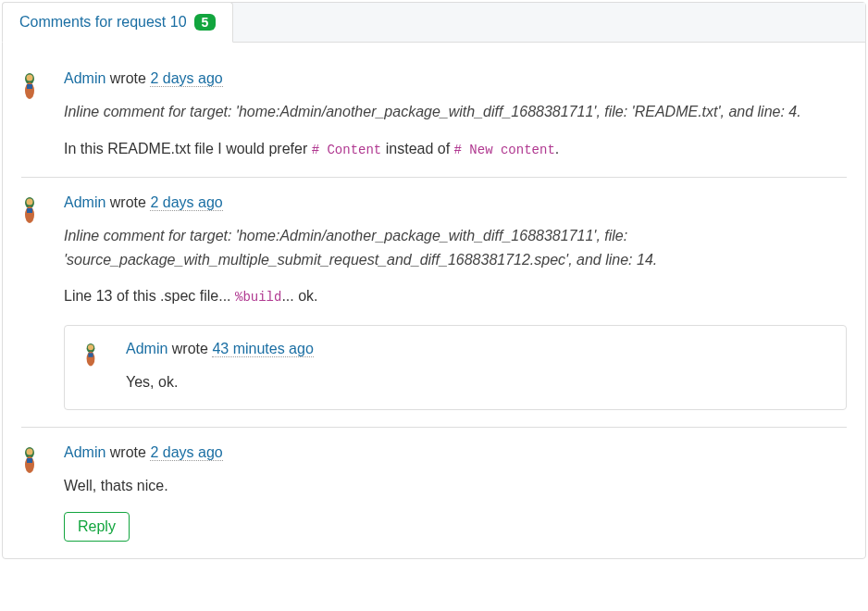 Image resolution: width=868 pixels, height=611 pixels. What do you see at coordinates (434, 22) in the screenshot?
I see `tab-bar: Comments for request 10 5` at bounding box center [434, 22].